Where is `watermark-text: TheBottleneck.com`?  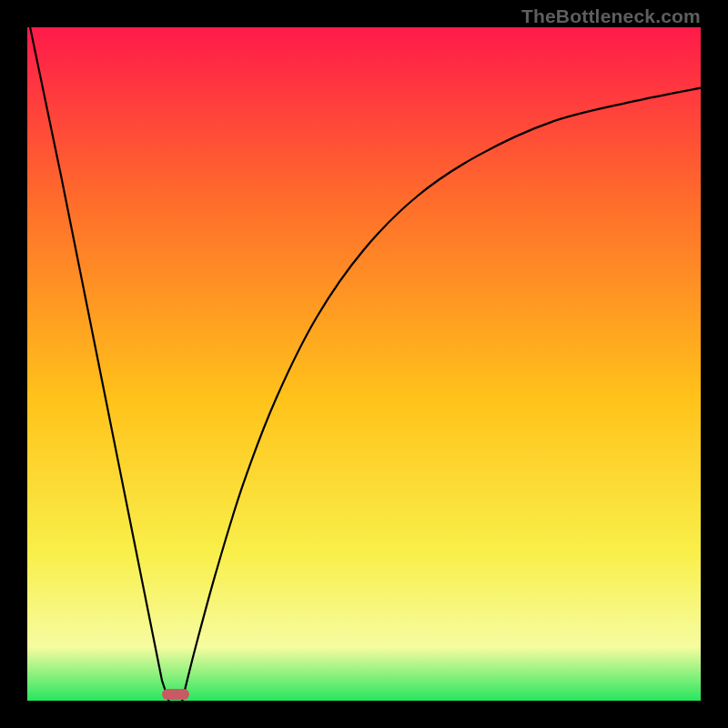 watermark-text: TheBottleneck.com is located at coordinates (612, 16).